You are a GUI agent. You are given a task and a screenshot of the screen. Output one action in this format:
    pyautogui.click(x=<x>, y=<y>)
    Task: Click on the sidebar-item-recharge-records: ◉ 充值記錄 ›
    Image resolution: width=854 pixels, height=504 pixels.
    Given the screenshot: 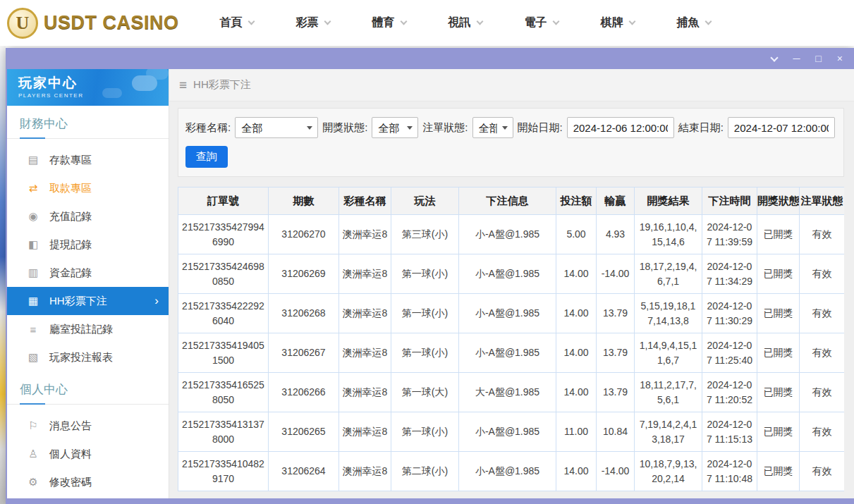 What is the action you would take?
    pyautogui.click(x=87, y=216)
    